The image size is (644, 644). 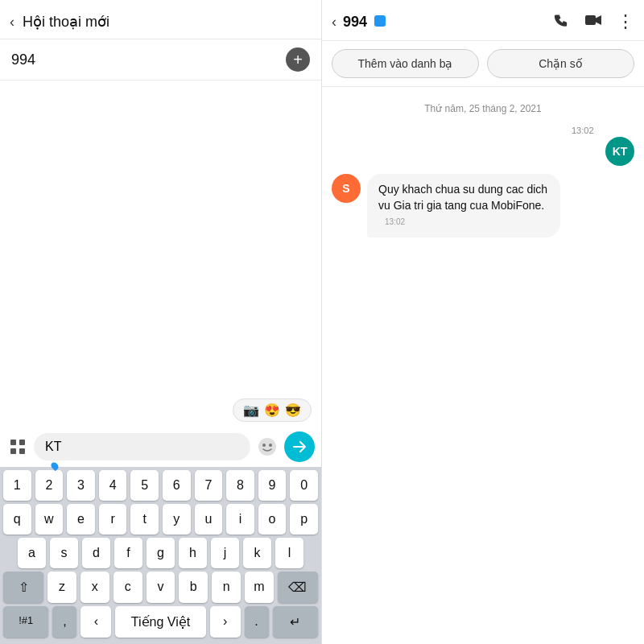 I want to click on emoji-pill: 📷 😍 😎, so click(x=272, y=411).